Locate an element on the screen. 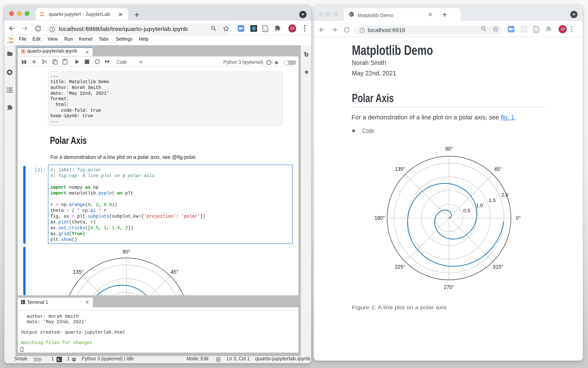  svg-text: 1.5 is located at coordinates (492, 200).